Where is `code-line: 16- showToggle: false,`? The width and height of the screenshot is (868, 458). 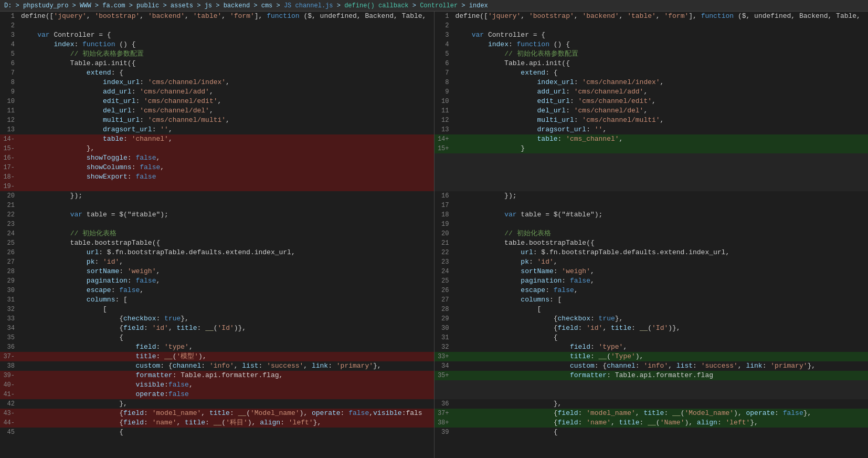
code-line: 16- showToggle: false, is located at coordinates (217, 158).